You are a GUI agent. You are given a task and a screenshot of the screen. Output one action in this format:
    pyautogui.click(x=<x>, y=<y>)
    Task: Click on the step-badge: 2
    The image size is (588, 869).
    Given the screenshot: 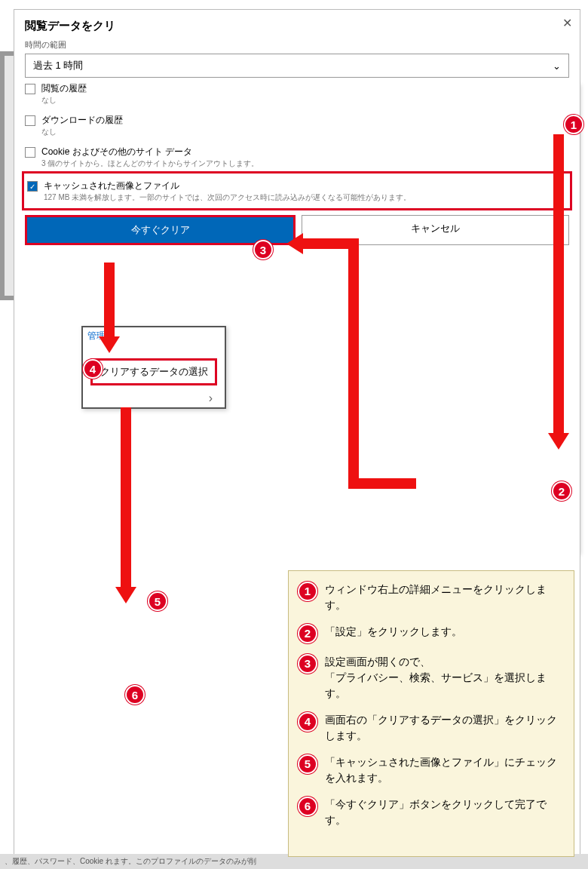 What is the action you would take?
    pyautogui.click(x=308, y=634)
    